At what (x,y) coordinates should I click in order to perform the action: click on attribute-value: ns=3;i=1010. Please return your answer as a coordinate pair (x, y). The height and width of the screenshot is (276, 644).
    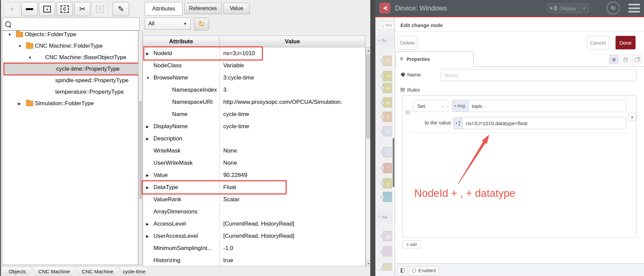
    Looking at the image, I should click on (292, 53).